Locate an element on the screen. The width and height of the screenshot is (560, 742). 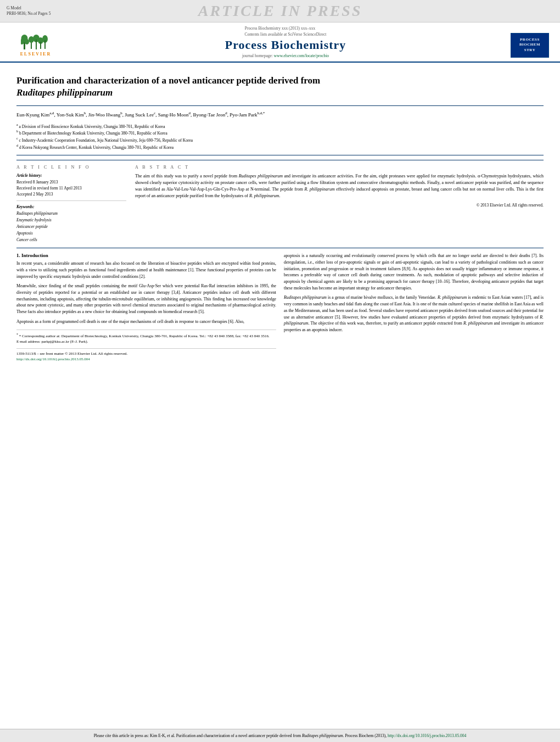
affil-d-text: d Korea Nokyong Research Center, Konkuk … is located at coordinates (97, 147).